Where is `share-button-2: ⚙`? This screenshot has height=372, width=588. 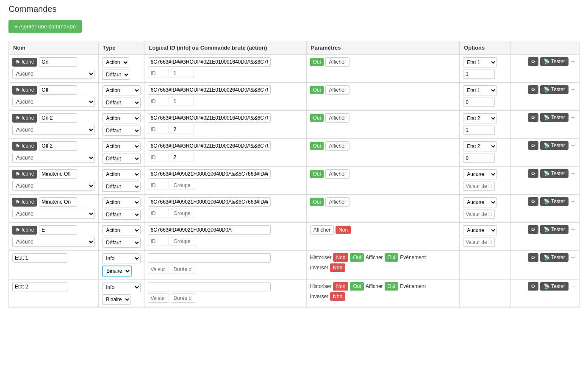 share-button-2: ⚙ is located at coordinates (533, 90).